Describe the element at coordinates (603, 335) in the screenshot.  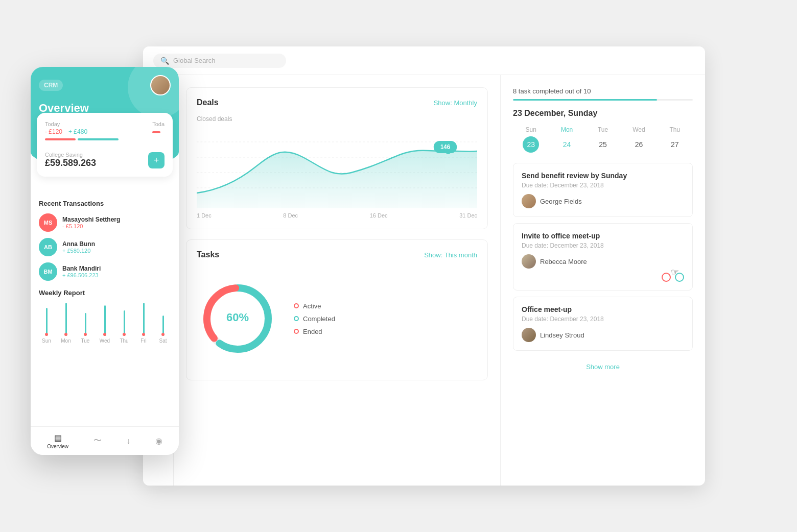
I see `task-3-assignee: Lindsey Stroud` at that location.